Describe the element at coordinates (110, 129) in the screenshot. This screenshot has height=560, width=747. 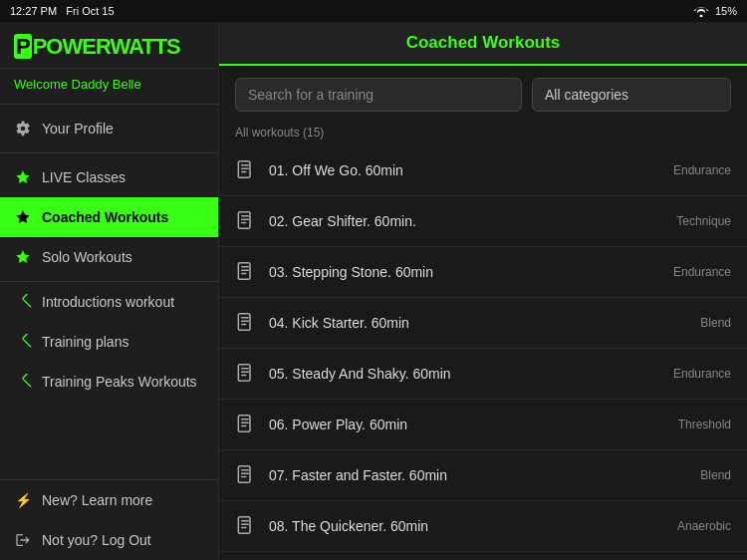
I see `sidebar-item-your-profile: Your Profile` at that location.